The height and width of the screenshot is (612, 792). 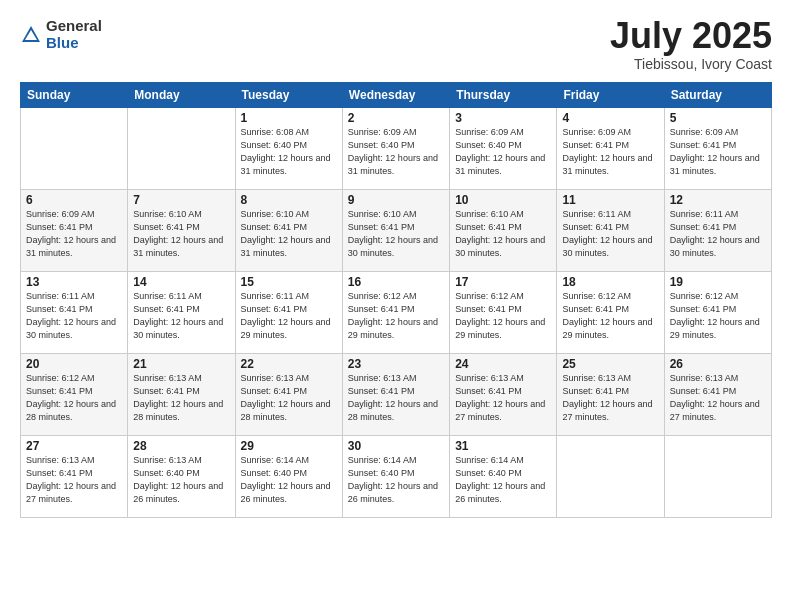 I want to click on calendar-cell: 29Sunrise: 6:14 AM Sunset: 6:40 PM Dayli…, so click(x=288, y=477).